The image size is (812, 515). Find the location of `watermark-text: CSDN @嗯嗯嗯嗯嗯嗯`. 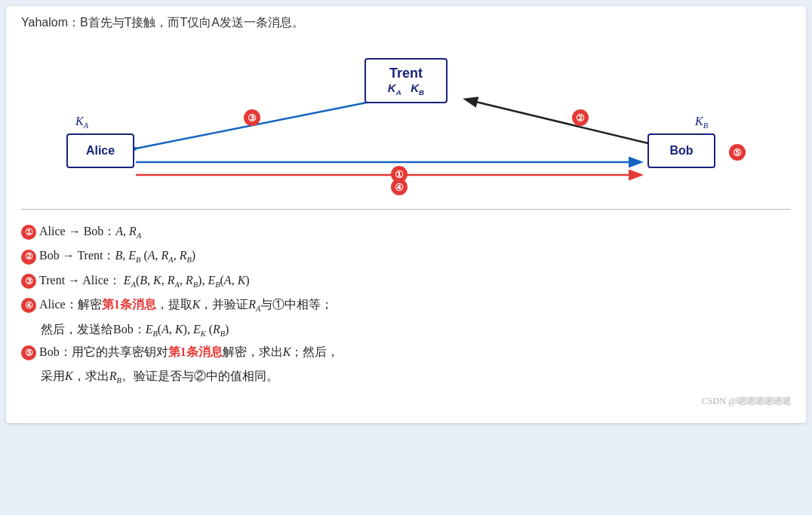

watermark-text: CSDN @嗯嗯嗯嗯嗯嗯 is located at coordinates (746, 401).